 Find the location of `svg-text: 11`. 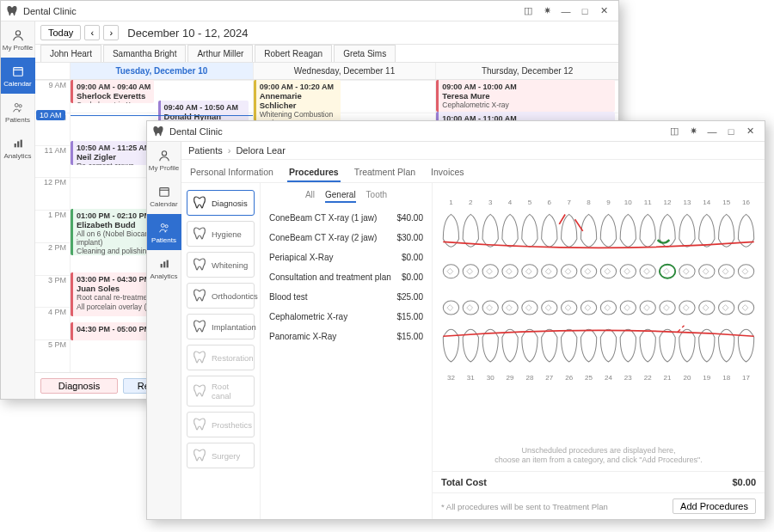

svg-text: 11 is located at coordinates (648, 203).